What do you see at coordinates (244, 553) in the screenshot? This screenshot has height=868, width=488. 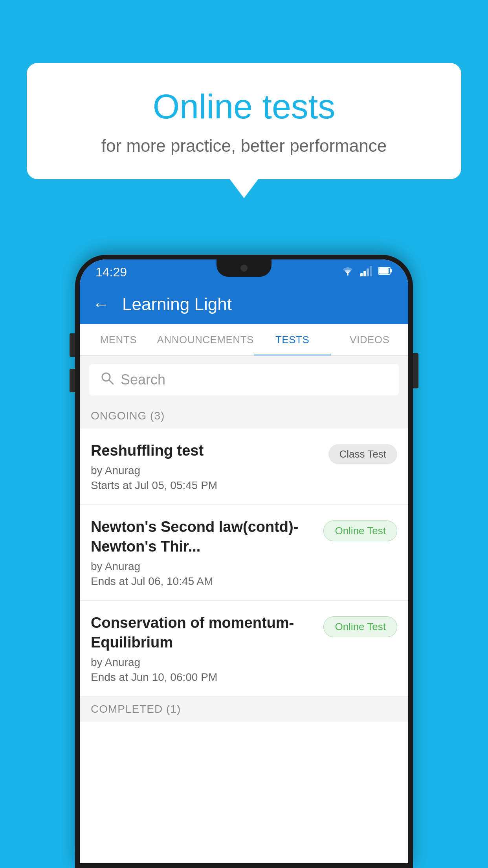 I see `test-item-2: Newton's Second law(contd)-Newton's Thir…` at bounding box center [244, 553].